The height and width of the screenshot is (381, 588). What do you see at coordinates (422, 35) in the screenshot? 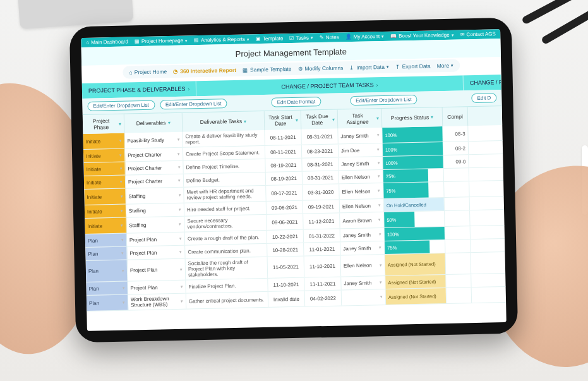
I see `nav-item-boost-your-knowledge: 📖Boost Your Knowledge` at bounding box center [422, 35].